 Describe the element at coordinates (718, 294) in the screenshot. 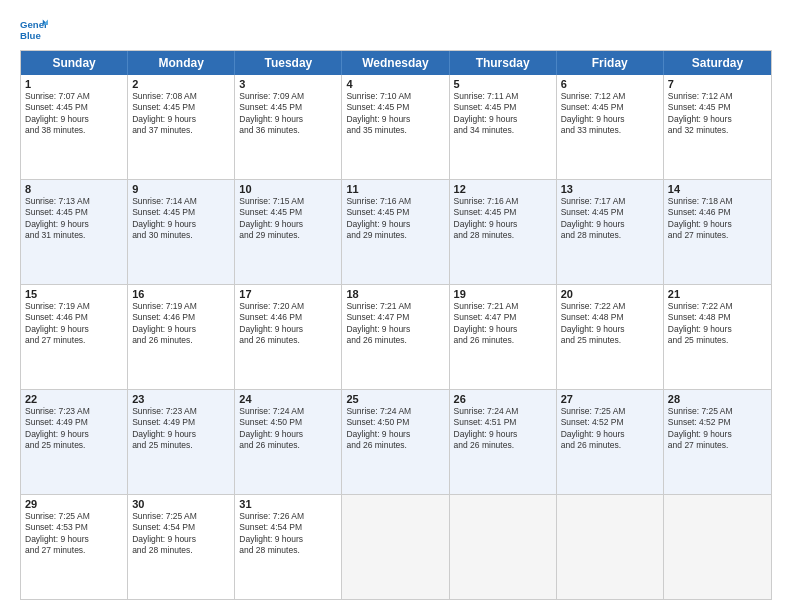

I see `day-number: 21` at that location.